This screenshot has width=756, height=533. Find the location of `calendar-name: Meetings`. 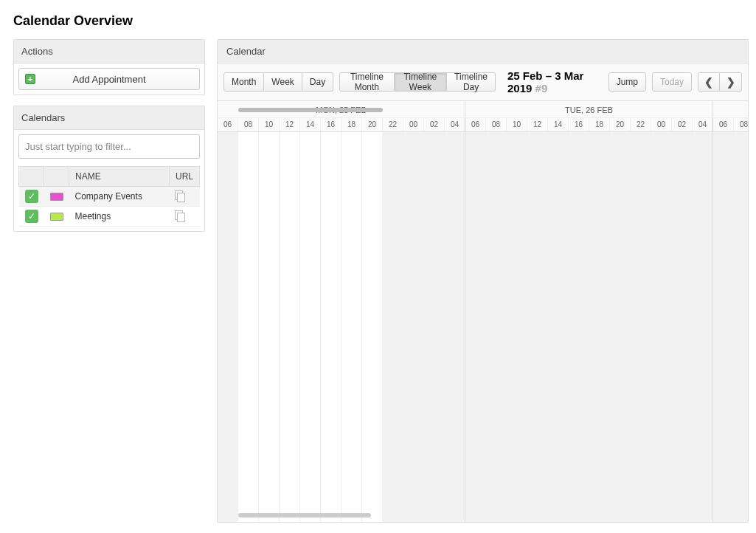

calendar-name: Meetings is located at coordinates (119, 217).